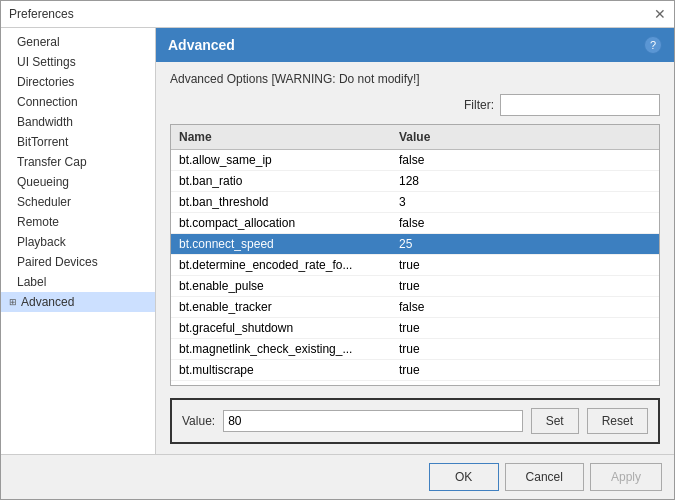  Describe the element at coordinates (525, 244) in the screenshot. I see `row-value-cell: 25` at that location.